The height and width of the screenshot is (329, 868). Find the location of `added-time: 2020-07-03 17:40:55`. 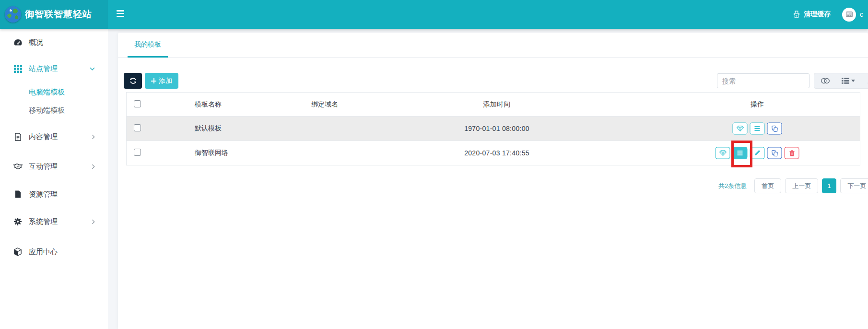

added-time: 2020-07-03 17:40:55 is located at coordinates (497, 153).